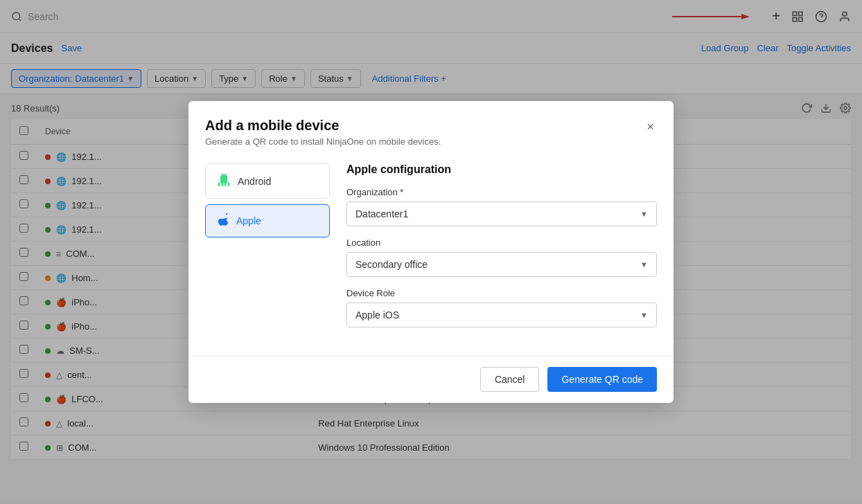 This screenshot has width=862, height=504. What do you see at coordinates (650, 127) in the screenshot?
I see `modal-close-button: ×` at bounding box center [650, 127].